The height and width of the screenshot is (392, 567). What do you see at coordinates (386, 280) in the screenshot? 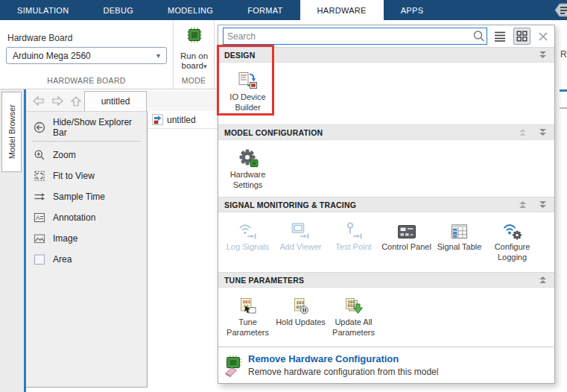
I see `section-header-tune-parameters: TUNE PARAMETERS` at bounding box center [386, 280].